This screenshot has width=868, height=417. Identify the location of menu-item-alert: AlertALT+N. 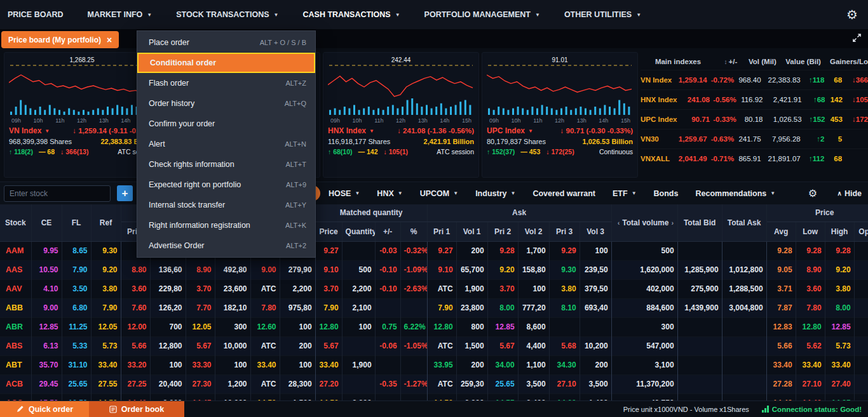
(226, 144).